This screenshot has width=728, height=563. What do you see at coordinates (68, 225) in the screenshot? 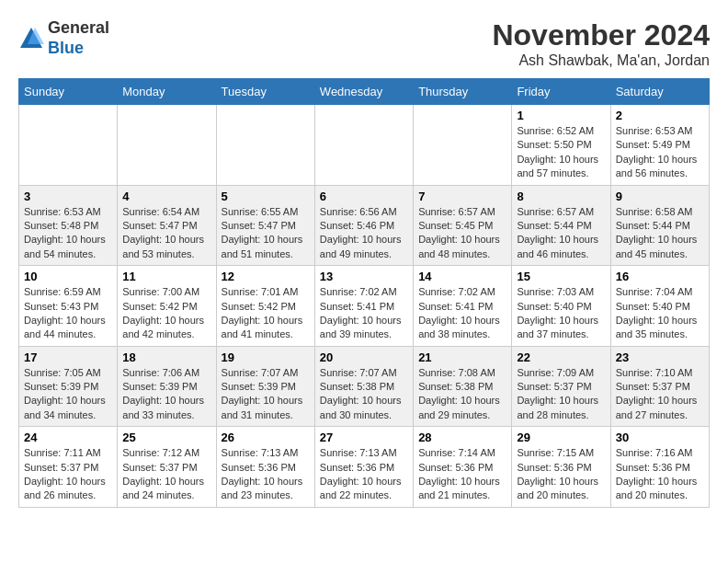
I see `calendar-cell: 3Sunrise: 6:53 AM Sunset: 5:48 PM Daylig…` at bounding box center [68, 225].